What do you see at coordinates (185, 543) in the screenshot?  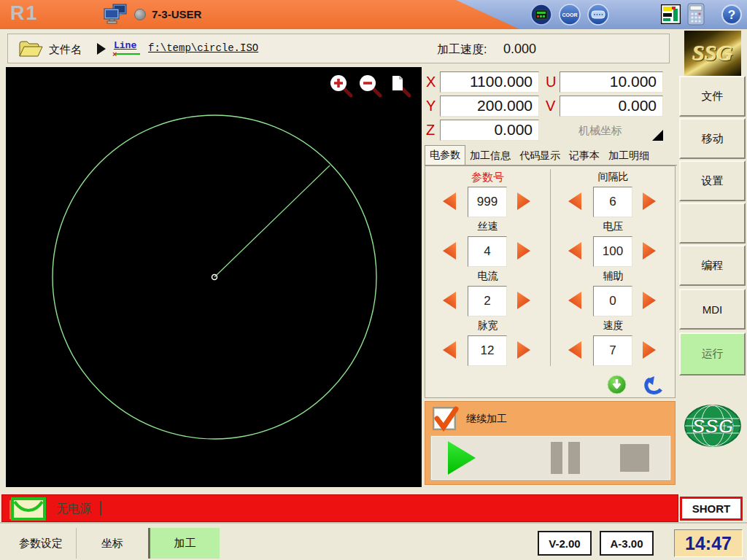 I see `bottom-tab-machining: 加工` at bounding box center [185, 543].